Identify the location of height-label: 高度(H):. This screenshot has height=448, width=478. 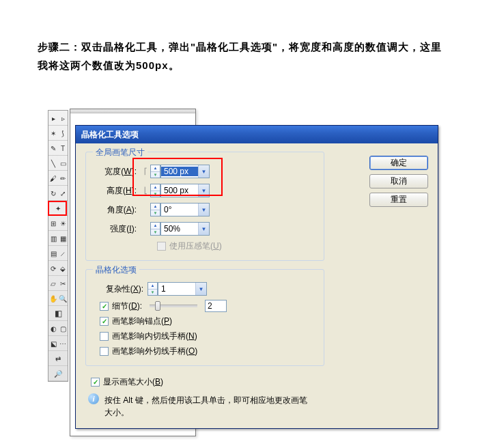
(117, 191).